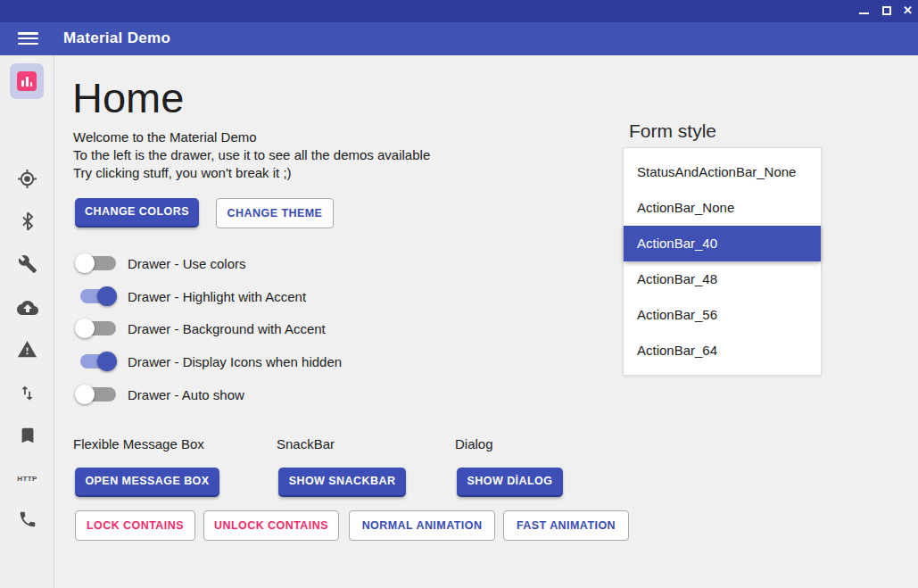 The width and height of the screenshot is (918, 588). I want to click on gps-fixed-icon, so click(27, 178).